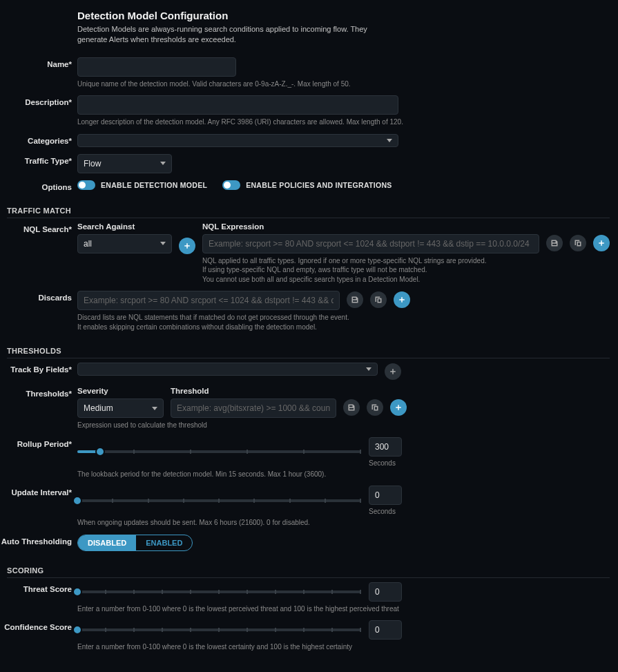 Image resolution: width=618 pixels, height=672 pixels. I want to click on section-traffic-match: TRAFFIC MATCH, so click(308, 213).